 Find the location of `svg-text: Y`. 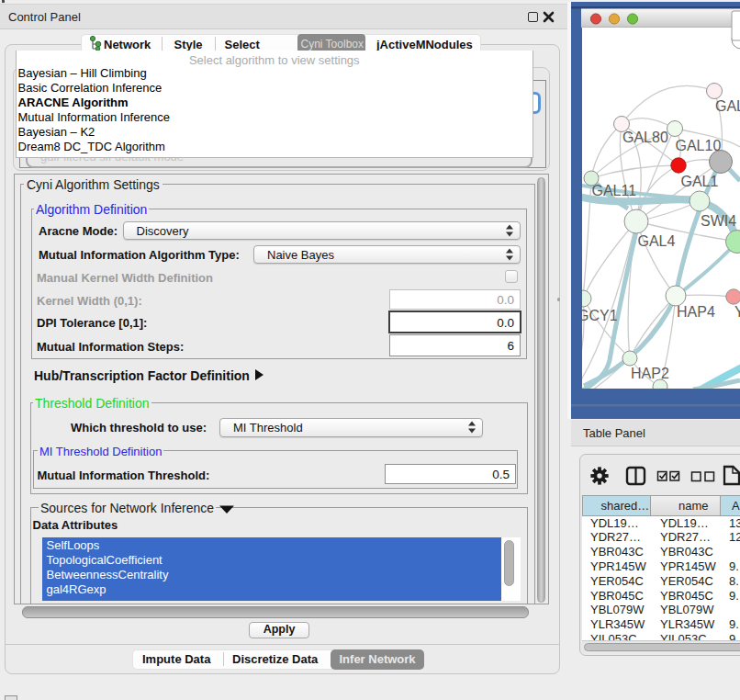

svg-text: Y is located at coordinates (737, 312).